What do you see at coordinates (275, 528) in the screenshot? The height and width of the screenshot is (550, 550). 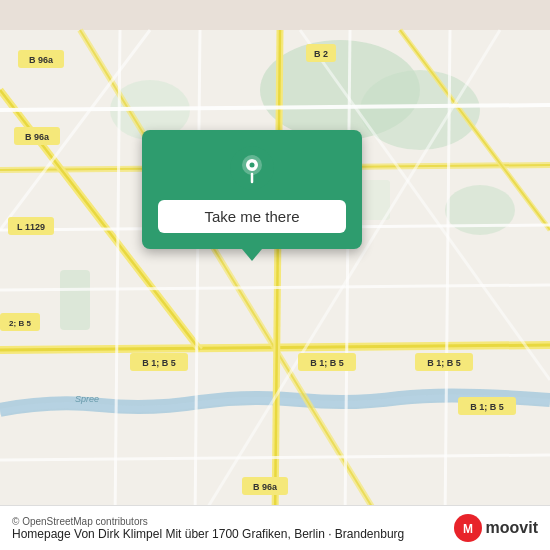 I see `bottom-bar: © OpenStreetMap contributors Homepage Vo…` at bounding box center [275, 528].